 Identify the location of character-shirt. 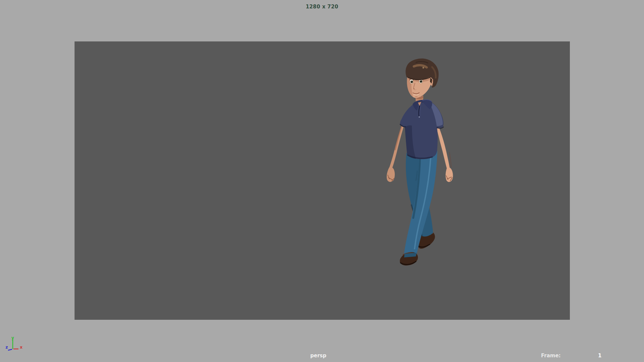
(422, 129).